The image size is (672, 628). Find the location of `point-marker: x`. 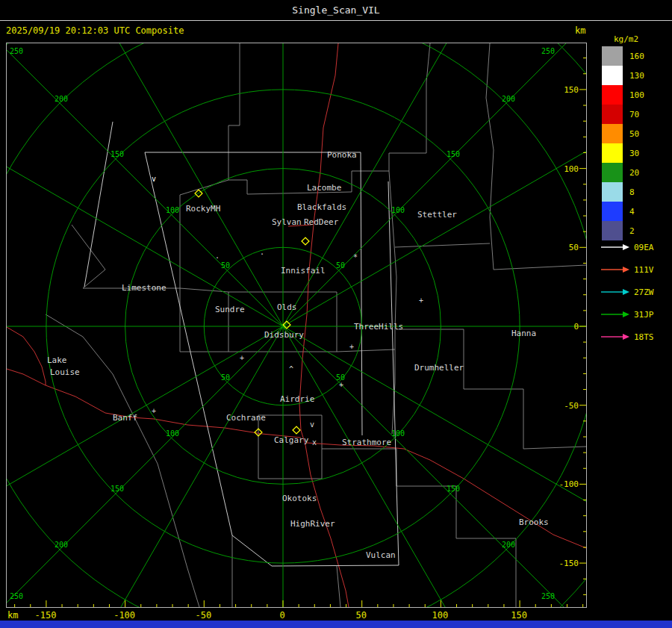

point-marker: x is located at coordinates (314, 442).